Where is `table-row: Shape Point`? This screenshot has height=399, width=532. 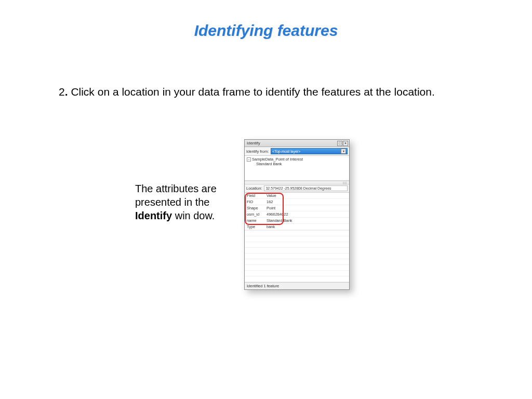
table-row: Shape Point is located at coordinates (297, 208).